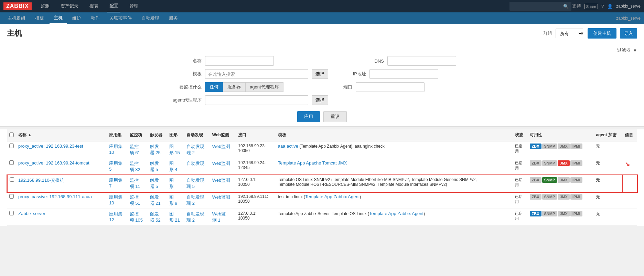 The image size is (644, 276). I want to click on port-filter-input, so click(390, 87).